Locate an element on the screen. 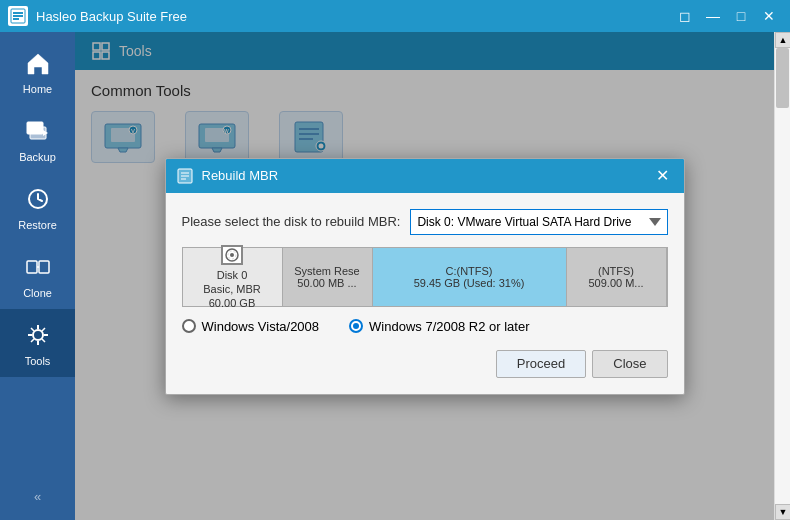 The image size is (790, 520). sidebar-item-home: Home is located at coordinates (38, 71).